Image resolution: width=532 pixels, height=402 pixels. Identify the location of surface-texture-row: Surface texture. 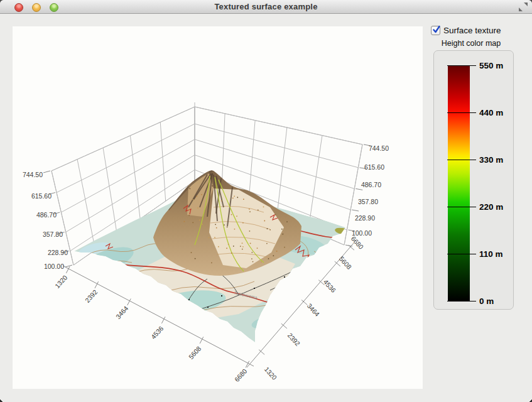
(466, 30).